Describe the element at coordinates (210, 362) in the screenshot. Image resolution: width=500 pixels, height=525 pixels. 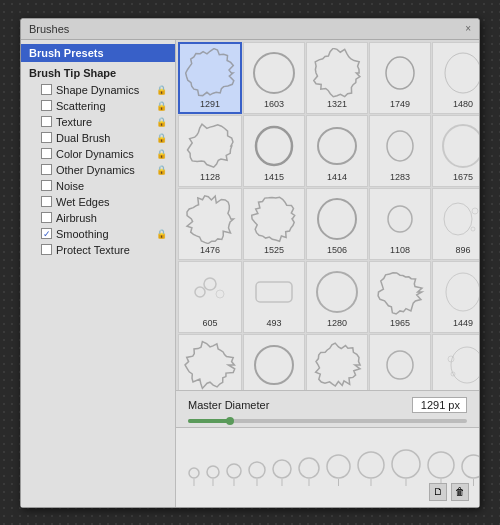
I see `brush-cell-1592: 1592` at that location.